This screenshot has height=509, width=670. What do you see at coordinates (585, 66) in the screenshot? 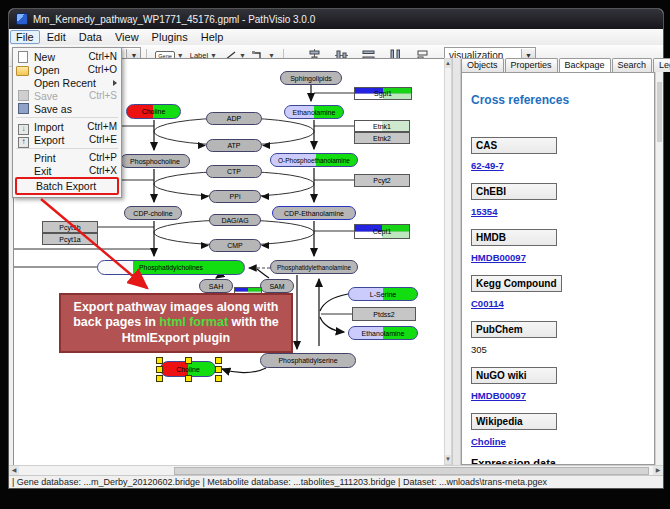
I see `tab-backpage: Backpage` at bounding box center [585, 66].